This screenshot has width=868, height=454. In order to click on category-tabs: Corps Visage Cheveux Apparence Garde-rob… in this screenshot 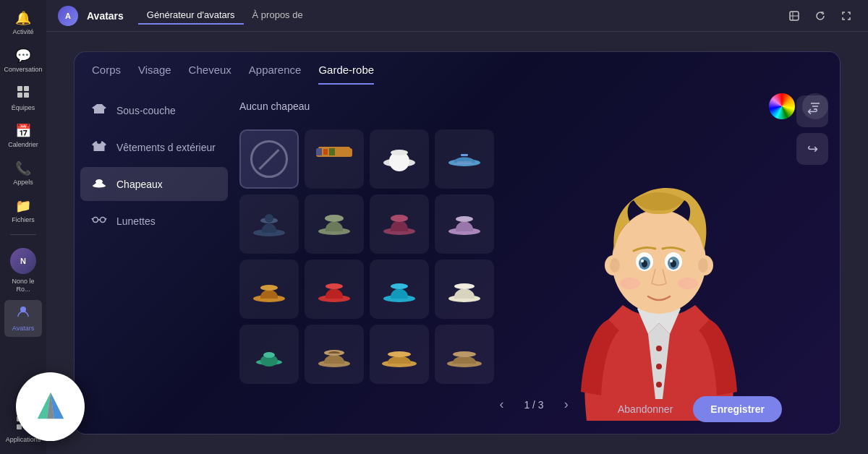, I will do `click(457, 68)`.